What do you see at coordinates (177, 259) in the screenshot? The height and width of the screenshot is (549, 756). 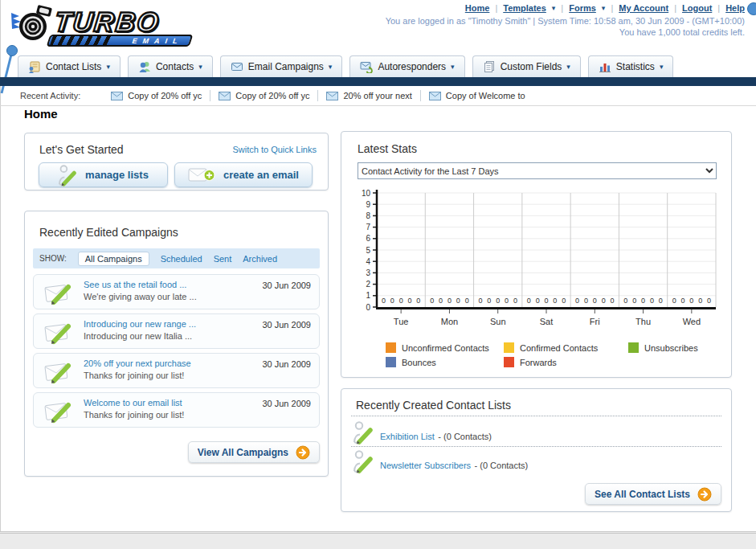 I see `campaigns-filter-bar: SHOW: All Campaigns Scheduled Sent Archi…` at bounding box center [177, 259].